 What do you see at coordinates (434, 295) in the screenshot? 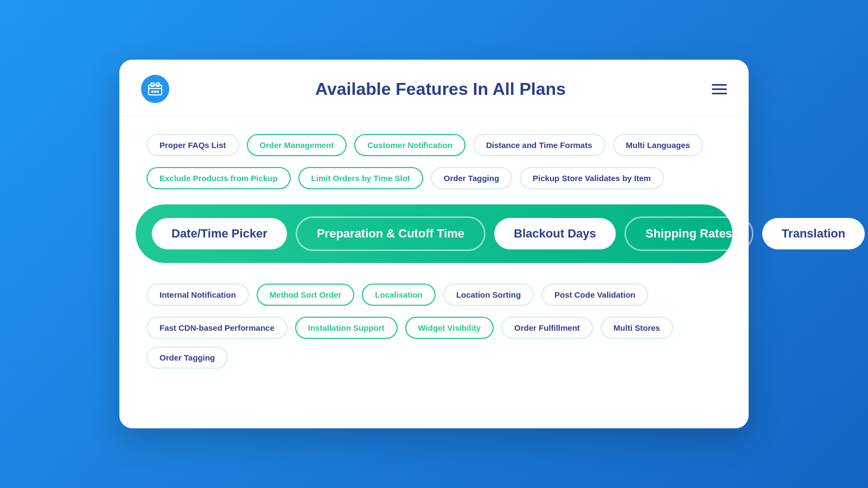
I see `features-row-3: Internal NotificationMethod Sort OrderLo…` at bounding box center [434, 295].